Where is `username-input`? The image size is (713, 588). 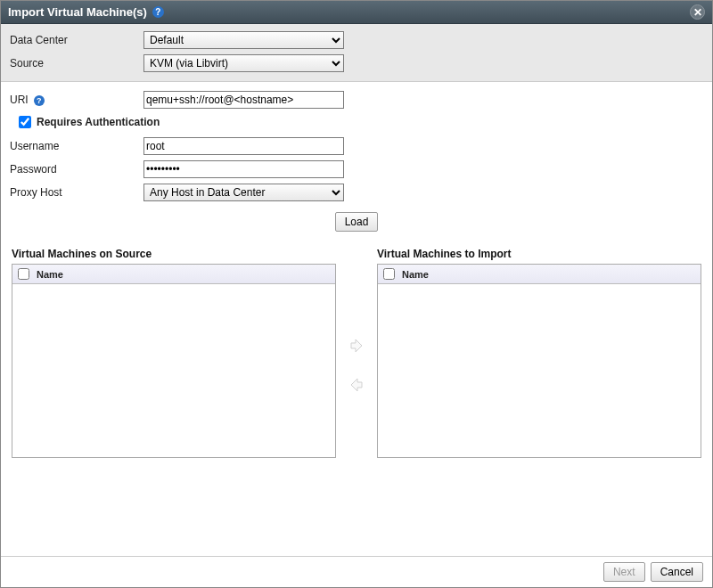
username-input is located at coordinates (244, 146).